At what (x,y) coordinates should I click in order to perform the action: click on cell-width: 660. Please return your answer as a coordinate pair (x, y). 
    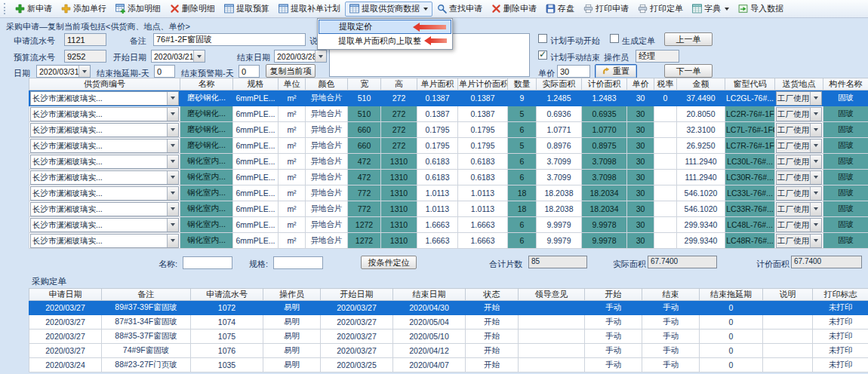
    Looking at the image, I should click on (365, 130).